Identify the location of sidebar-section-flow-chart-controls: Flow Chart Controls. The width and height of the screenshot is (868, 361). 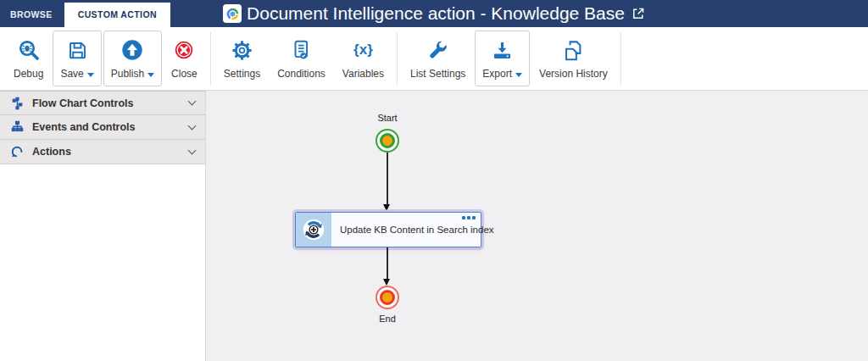
(103, 103).